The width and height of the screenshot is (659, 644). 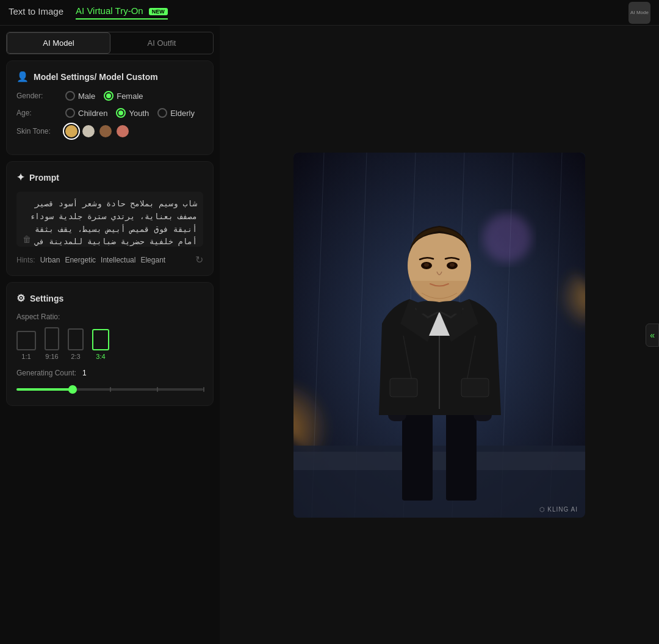 I want to click on ar-9-16-label: 9:16, so click(x=51, y=356).